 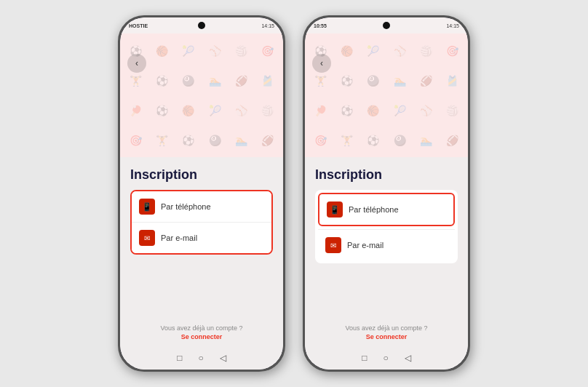 What do you see at coordinates (268, 26) in the screenshot?
I see `status-right-text: 14:15` at bounding box center [268, 26].